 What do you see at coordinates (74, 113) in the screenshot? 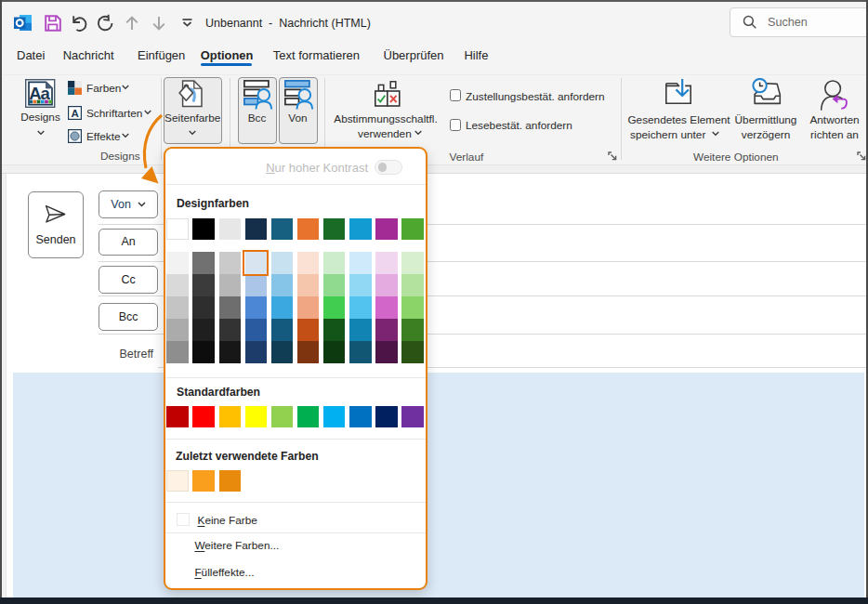
I see `svg-text: A` at bounding box center [74, 113].